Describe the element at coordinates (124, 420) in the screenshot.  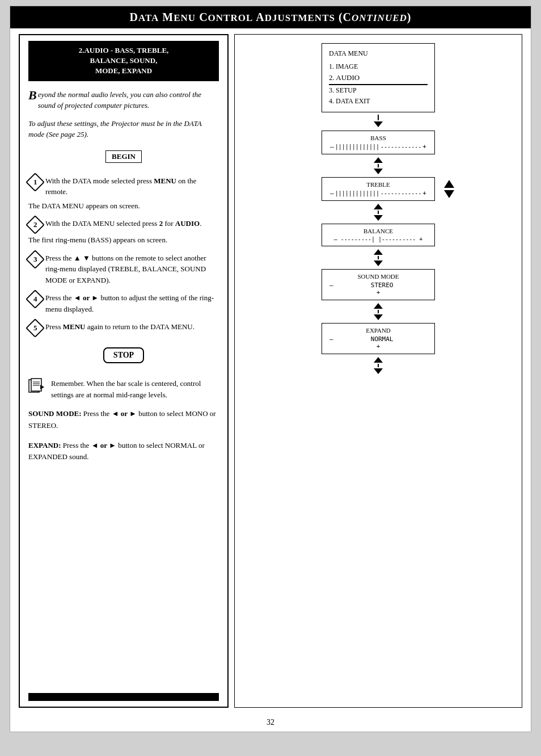
I see `sound-note-1: SOUND MODE: Press the ◄ or ► button to s…` at that location.